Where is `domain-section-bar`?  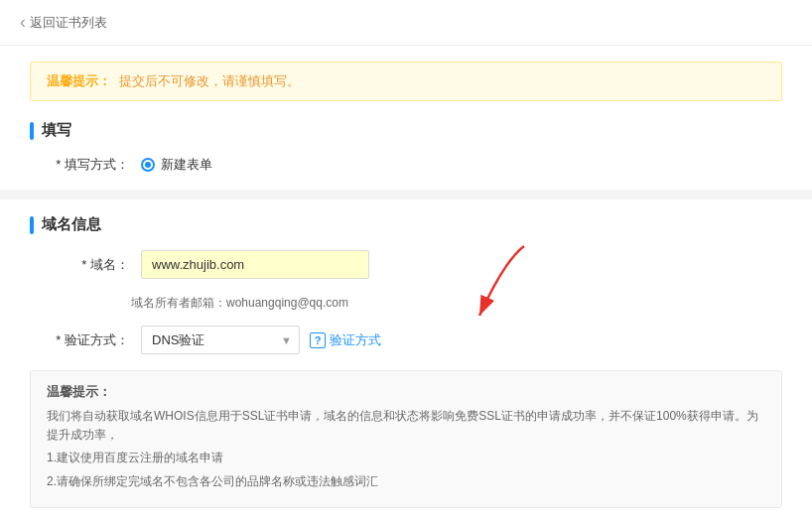
domain-section-bar is located at coordinates (32, 225).